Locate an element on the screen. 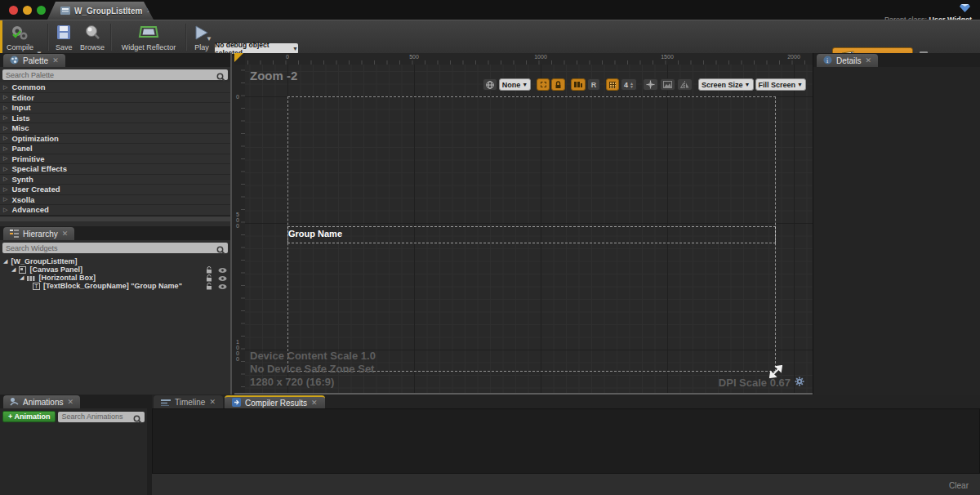 The width and height of the screenshot is (980, 495). palette-category-synth: ▷Synth is located at coordinates (115, 180).